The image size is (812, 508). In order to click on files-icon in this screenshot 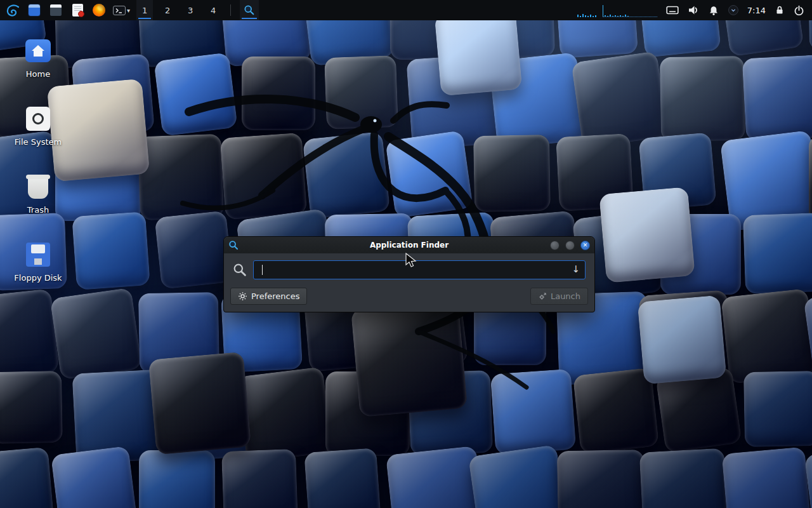, I will do `click(56, 10)`.